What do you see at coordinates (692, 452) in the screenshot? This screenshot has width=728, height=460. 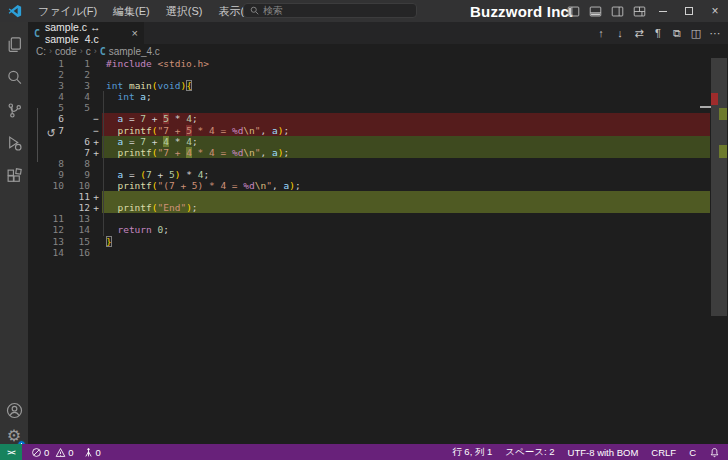 I see `language-mode: C` at bounding box center [692, 452].